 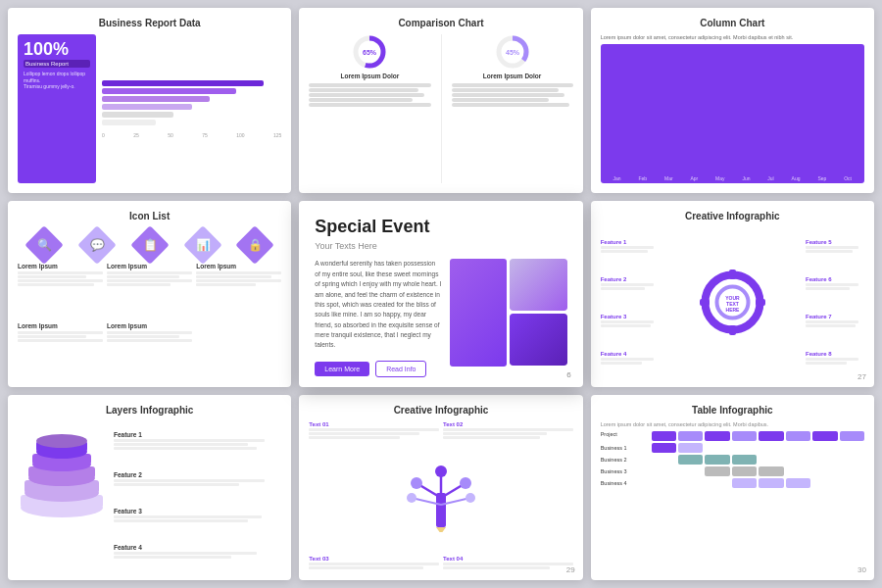 What do you see at coordinates (369, 52) in the screenshot?
I see `donut-1: 65%` at bounding box center [369, 52].